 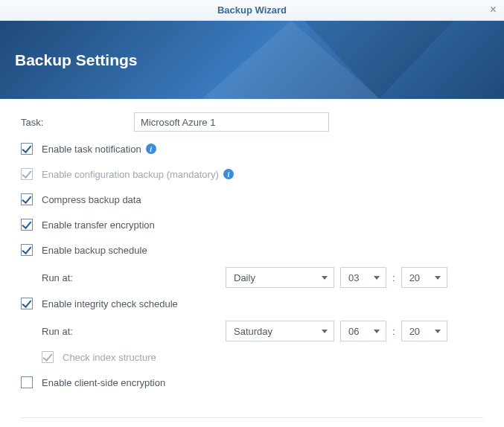 I want to click on client-encryption-label: Enable client-side encryption, so click(x=103, y=382).